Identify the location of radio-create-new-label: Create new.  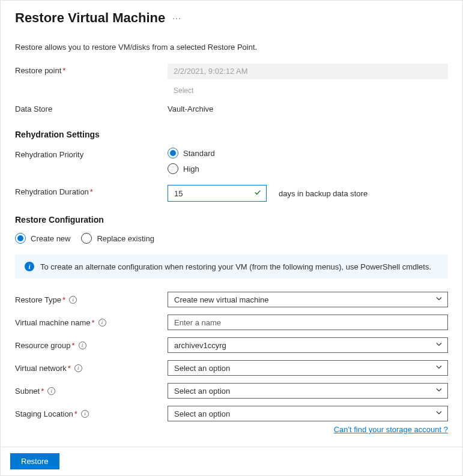
(50, 239).